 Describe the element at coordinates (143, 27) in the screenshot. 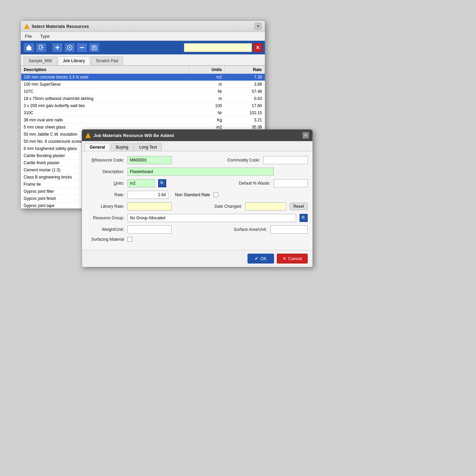

I see `main-titlebar: Select Materials Resources ✕` at that location.